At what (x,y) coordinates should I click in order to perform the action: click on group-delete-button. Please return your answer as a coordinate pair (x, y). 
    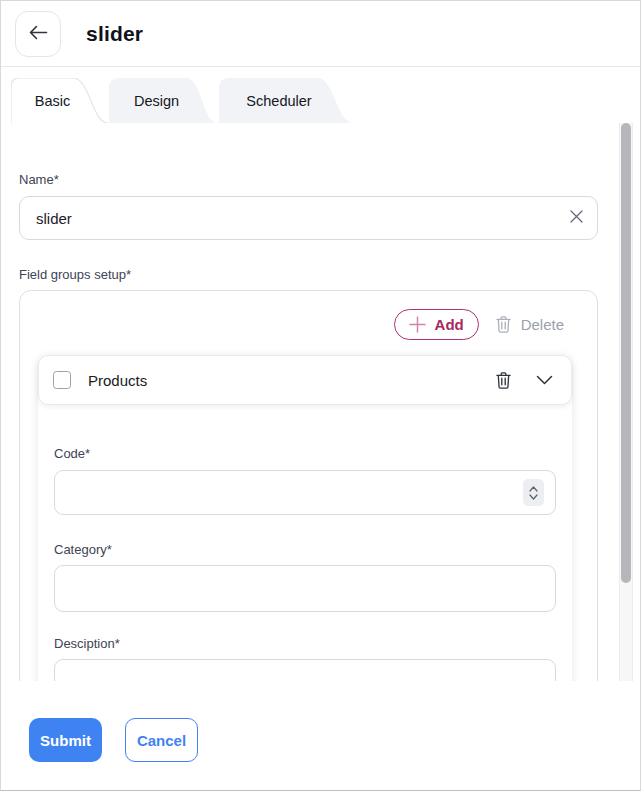
    Looking at the image, I should click on (504, 380).